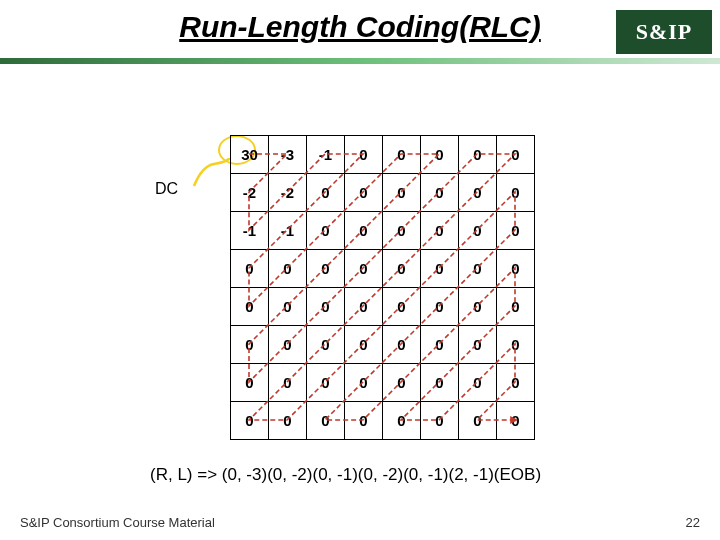 This screenshot has height=540, width=720. I want to click on cell-4-7: 0, so click(516, 307).